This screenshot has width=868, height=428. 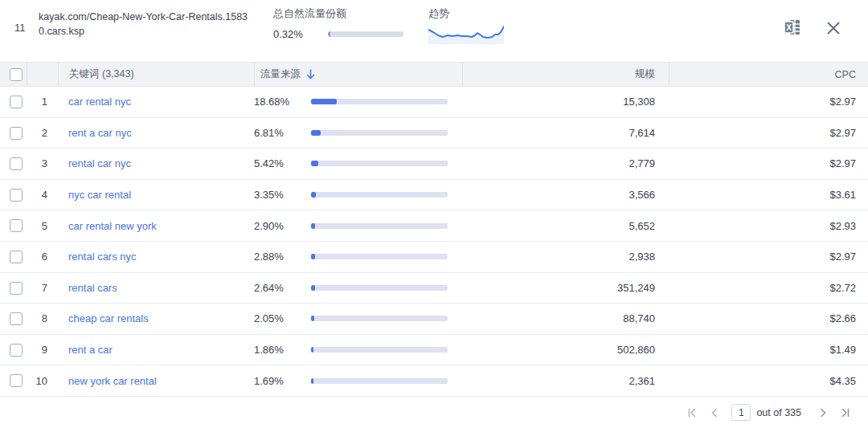 What do you see at coordinates (434, 350) in the screenshot?
I see `table-row: 9rent a car1.86%502,860$1.49` at bounding box center [434, 350].